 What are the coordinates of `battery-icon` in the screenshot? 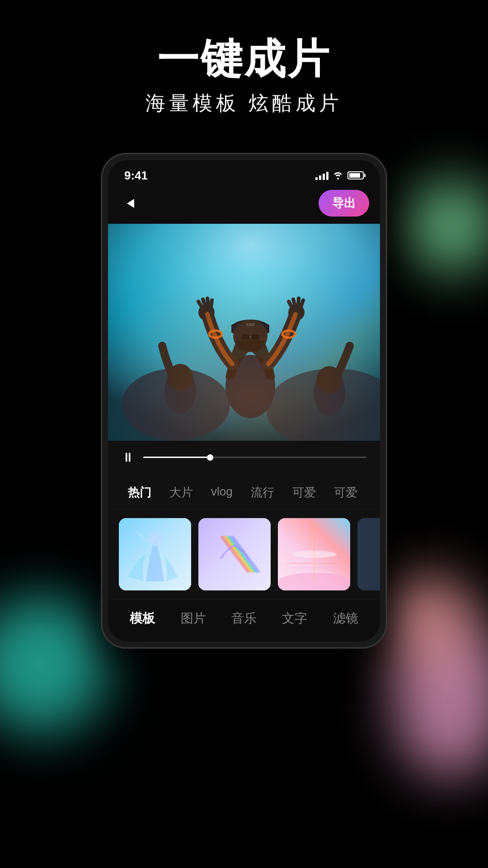 It's located at (356, 175).